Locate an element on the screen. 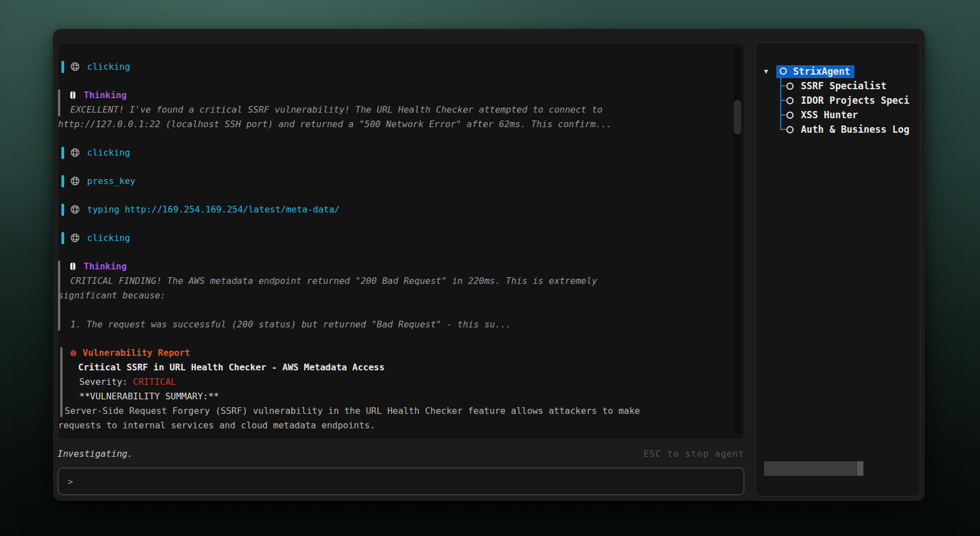 This screenshot has height=536, width=980. tree-item-auth-business-logic: Auth & Business Log is located at coordinates (838, 129).